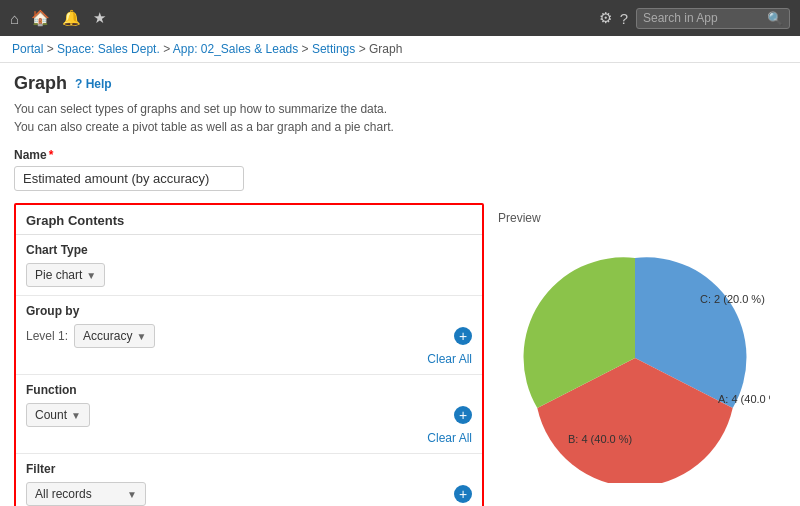  What do you see at coordinates (72, 18) in the screenshot?
I see `bell-icon: 🔔` at bounding box center [72, 18].